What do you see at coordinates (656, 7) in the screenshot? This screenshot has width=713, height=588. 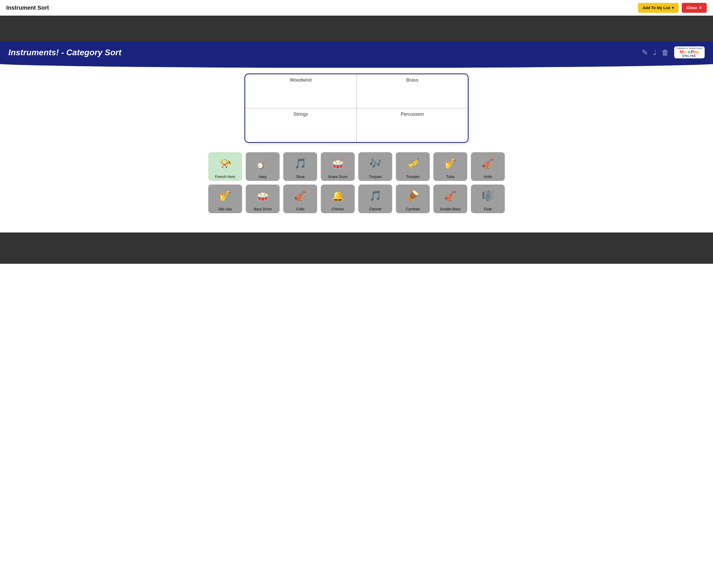 I see `add-to-list-label: Add To My List` at bounding box center [656, 7].